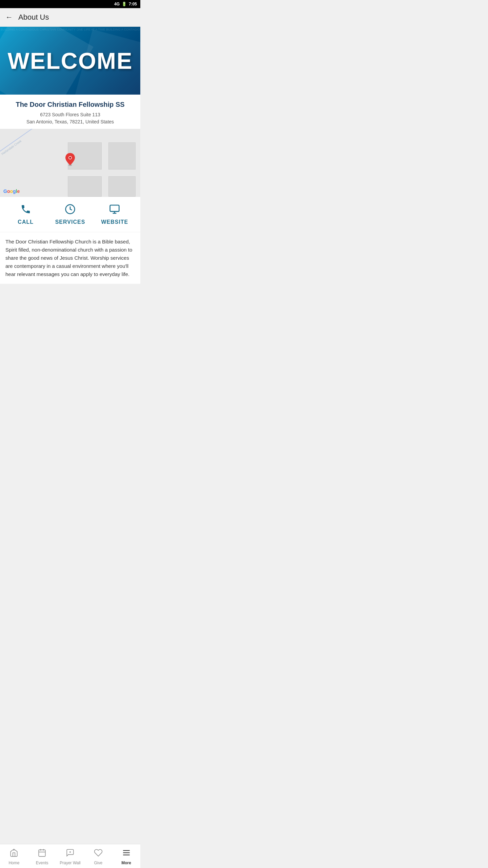 This screenshot has height=868, width=488. I want to click on back-button: ←, so click(9, 17).